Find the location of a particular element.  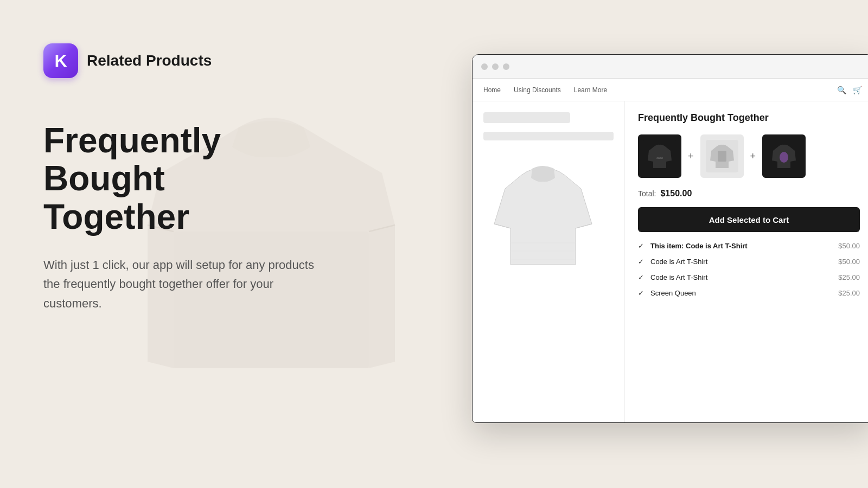

logo-area: K Related Products is located at coordinates (195, 61).